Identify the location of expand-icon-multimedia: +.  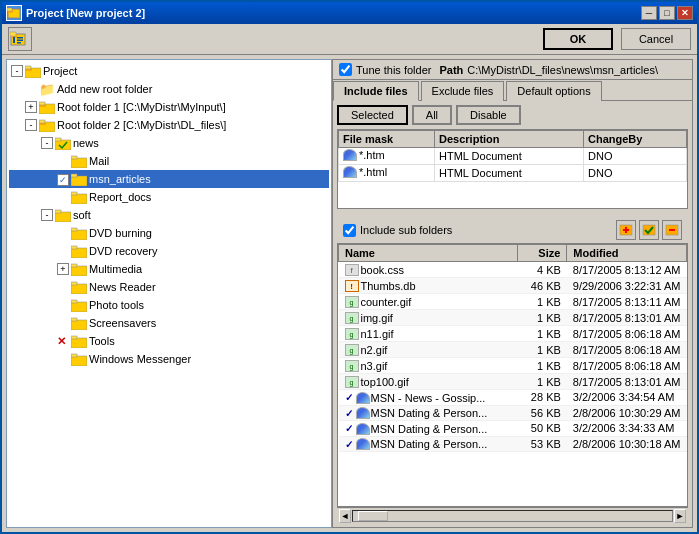
(63, 269).